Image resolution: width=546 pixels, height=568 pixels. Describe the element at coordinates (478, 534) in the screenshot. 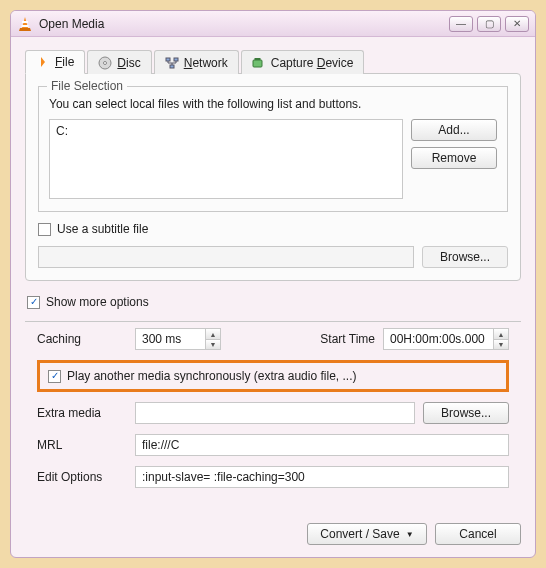

I see `cancel-button: Cancel` at that location.